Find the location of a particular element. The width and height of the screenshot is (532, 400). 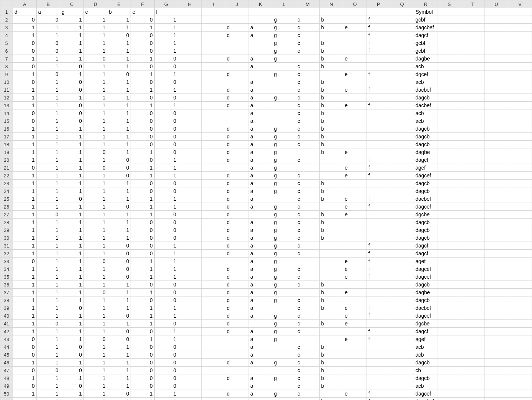

cell-M7 is located at coordinates (308, 59).